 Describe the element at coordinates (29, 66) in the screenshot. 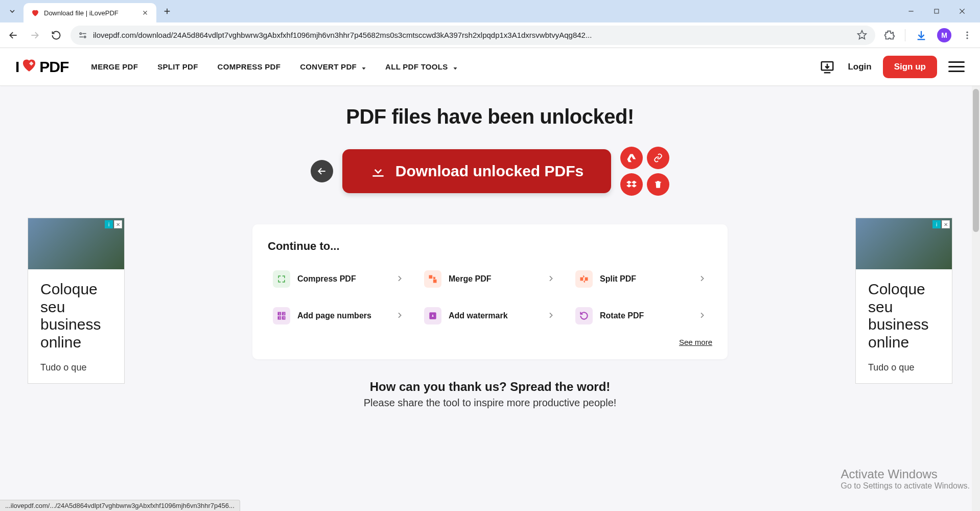

I see `heart-icon` at that location.